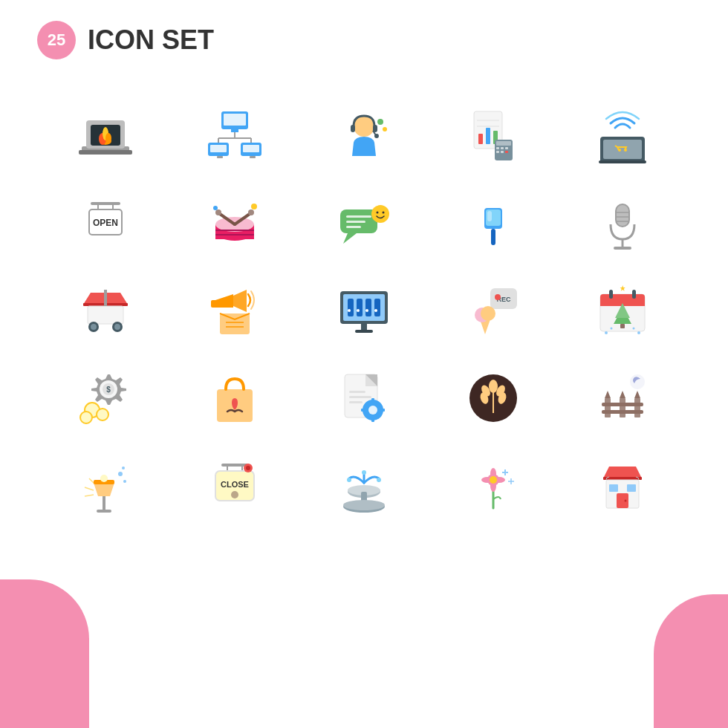 The image size is (728, 728). I want to click on support-icon, so click(364, 135).